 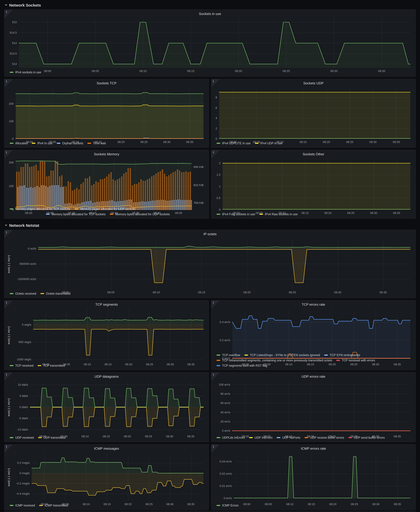 What do you see at coordinates (210, 45) in the screenshot?
I see `chart-canvas-sockets-in-use: 513513.5514514.551508:0008:0508:1008:150…` at bounding box center [210, 45].